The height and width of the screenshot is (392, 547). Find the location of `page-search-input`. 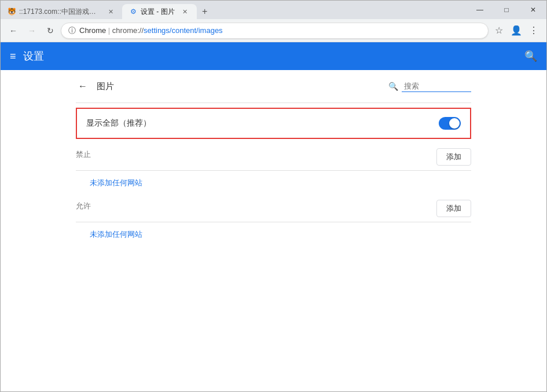

page-search-input is located at coordinates (436, 86).